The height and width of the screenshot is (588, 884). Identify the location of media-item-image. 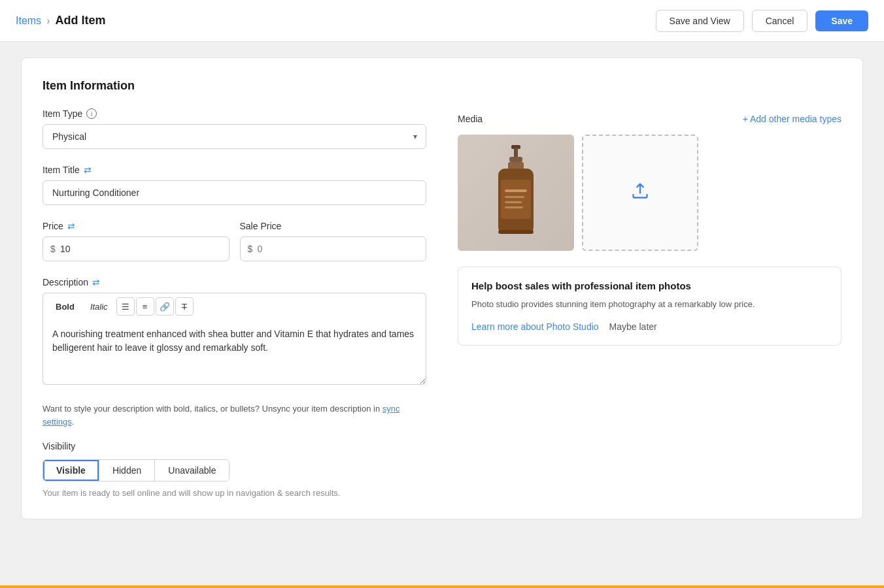
(516, 193).